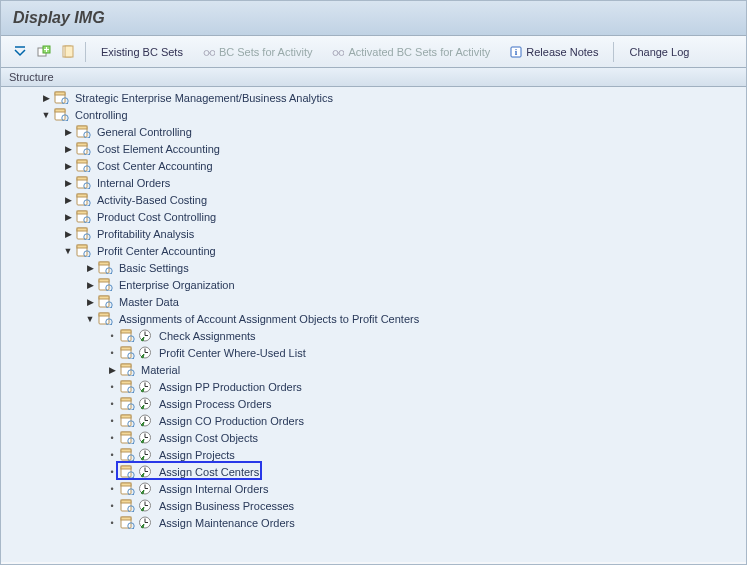 The width and height of the screenshot is (747, 565). Describe the element at coordinates (207, 472) in the screenshot. I see `tree-node-label: Assign Cost Centers` at that location.